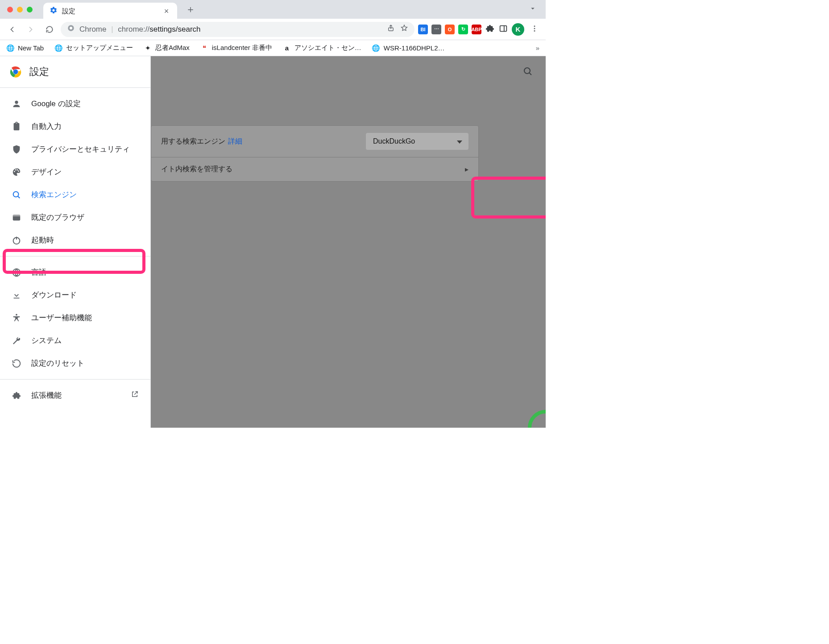 The image size is (829, 644). I want to click on browser-toolbar: Chrome | chrome://settings/search BI ⋯ O…, so click(273, 29).